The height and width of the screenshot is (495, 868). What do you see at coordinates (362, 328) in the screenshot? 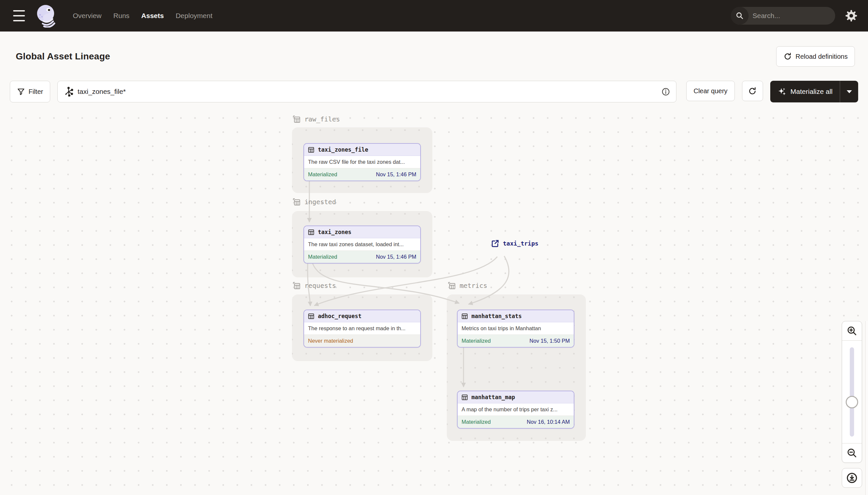
I see `asset-description: The response to an request made in th...` at bounding box center [362, 328].